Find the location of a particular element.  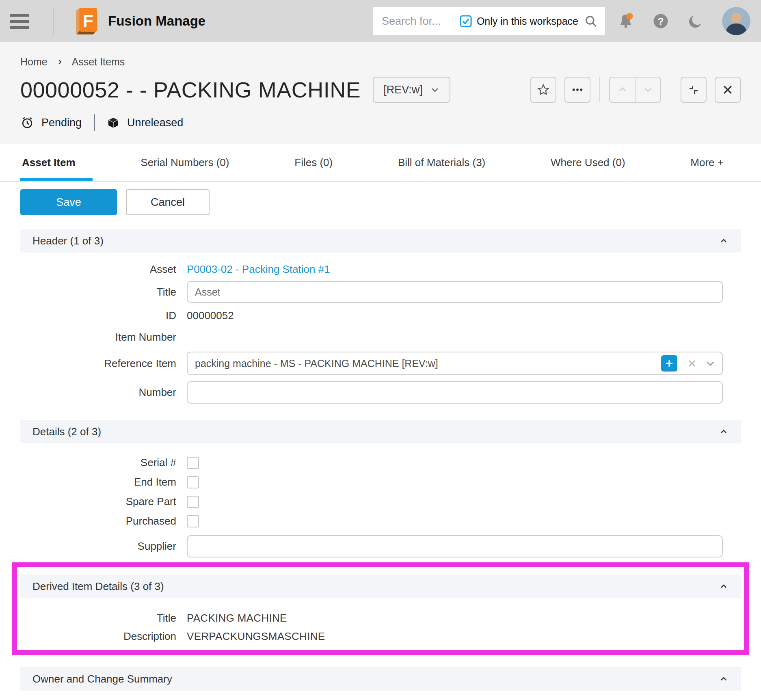

purchased-checkbox is located at coordinates (193, 521).